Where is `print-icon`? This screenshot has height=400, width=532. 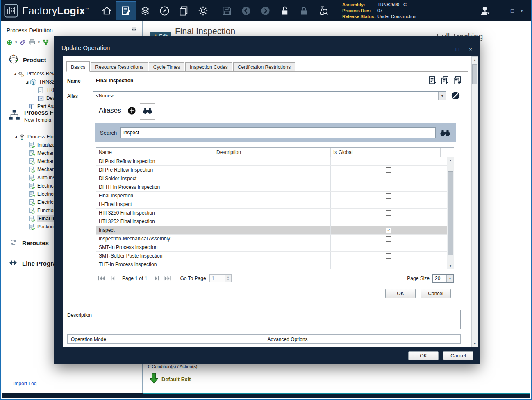
print-icon is located at coordinates (32, 42).